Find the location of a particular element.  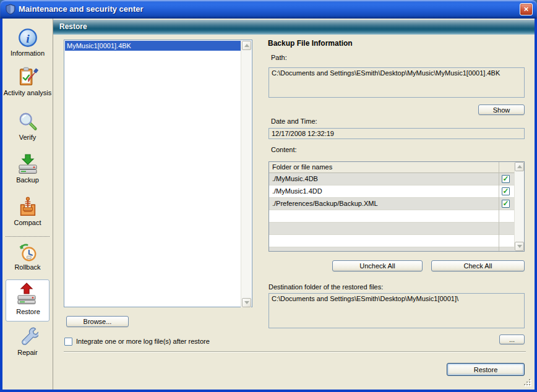

sidebar-item-compact: Compact is located at coordinates (27, 207).